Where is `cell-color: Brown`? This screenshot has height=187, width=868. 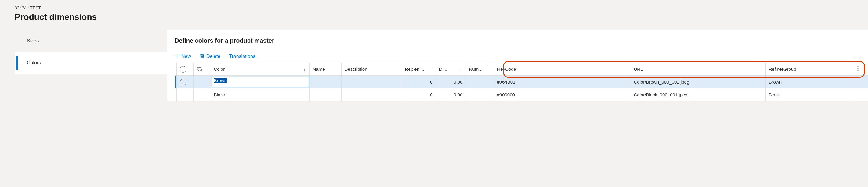
cell-color: Brown is located at coordinates (260, 82).